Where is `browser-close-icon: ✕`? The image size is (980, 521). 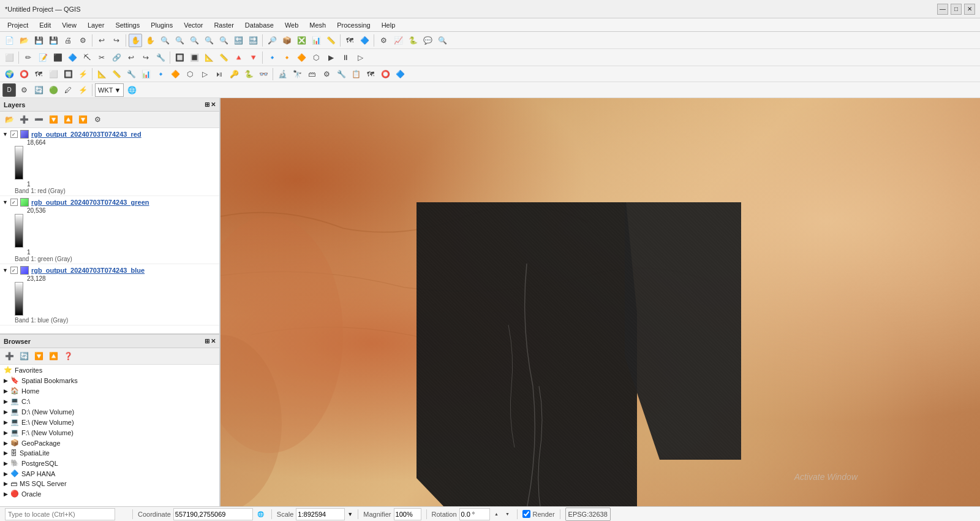
browser-close-icon: ✕ is located at coordinates (213, 341).